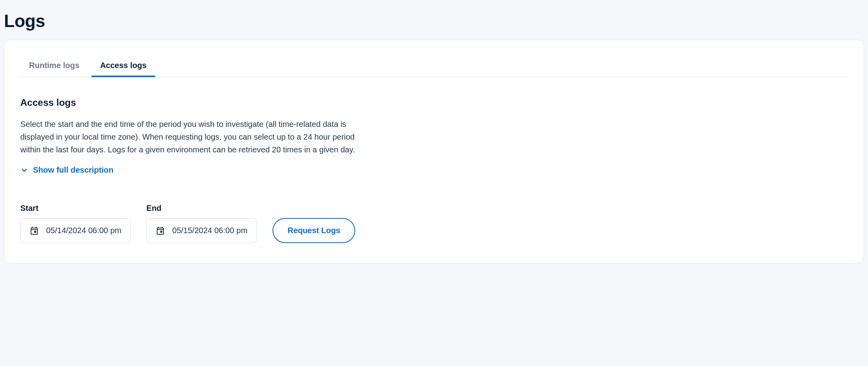  What do you see at coordinates (54, 67) in the screenshot?
I see `tab-runtime-logs: Runtime logs` at bounding box center [54, 67].